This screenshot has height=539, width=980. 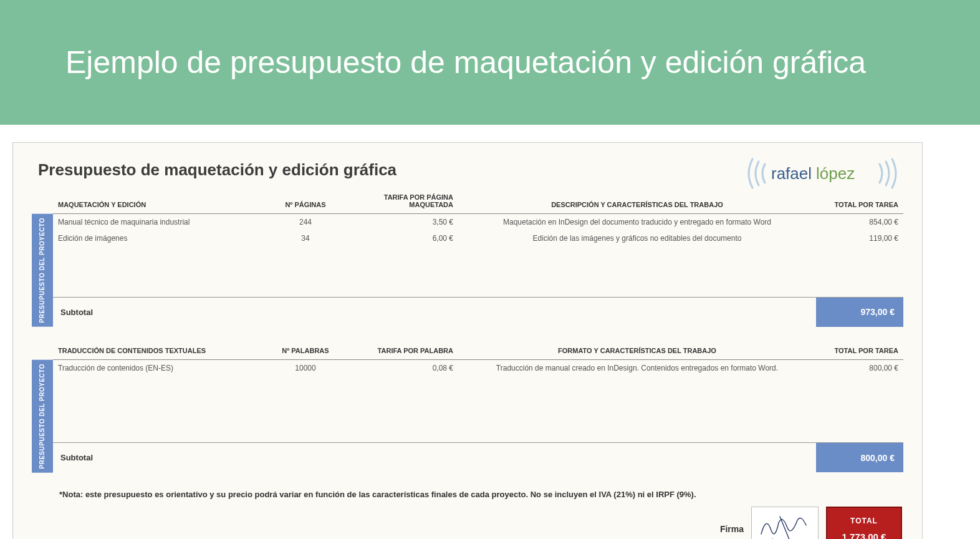 What do you see at coordinates (402, 202) in the screenshot?
I see `col-rate: TARIFA POR PÁGINA MAQUETADA` at bounding box center [402, 202].